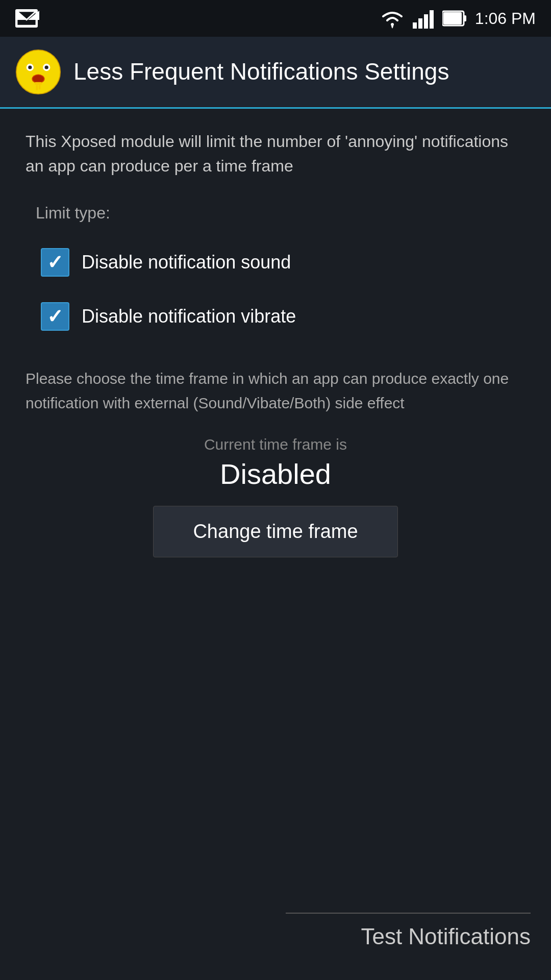 Image resolution: width=551 pixels, height=980 pixels. I want to click on disable-vibrate-row: ✓ Disable notification vibrate, so click(276, 316).